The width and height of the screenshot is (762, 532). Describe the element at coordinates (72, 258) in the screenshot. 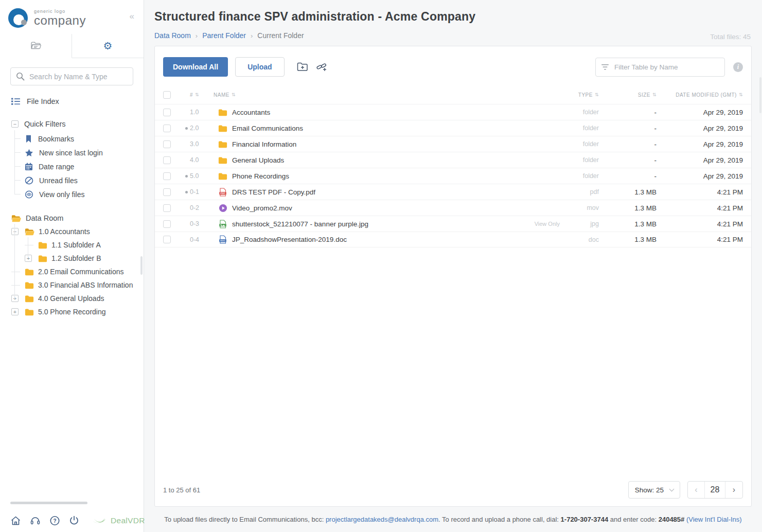

I see `tree-item-subfolder-b: + 1.2 Subfolder B` at that location.